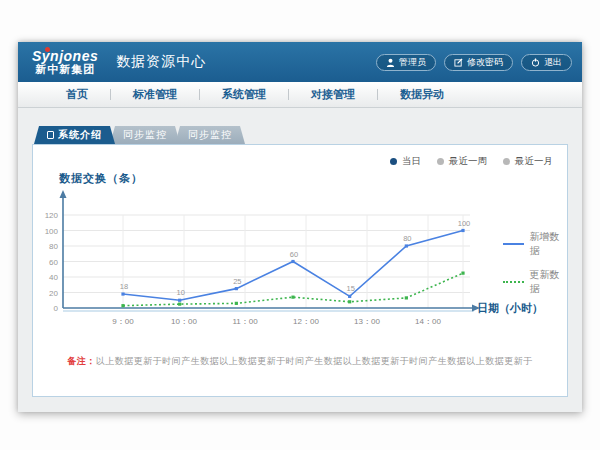 This screenshot has height=450, width=600. Describe the element at coordinates (534, 162) in the screenshot. I see `range-option-label: 最近一月` at that location.